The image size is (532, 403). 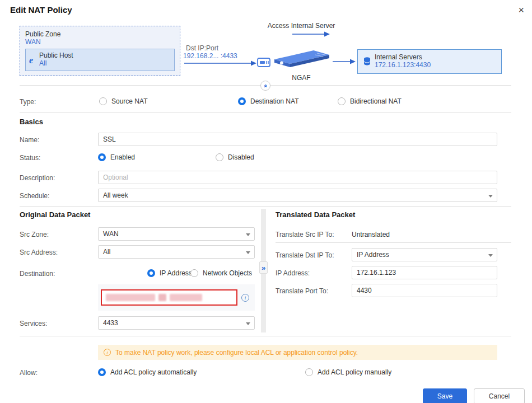 What do you see at coordinates (176, 234) in the screenshot?
I see `src-zone-select: WAN` at bounding box center [176, 234].